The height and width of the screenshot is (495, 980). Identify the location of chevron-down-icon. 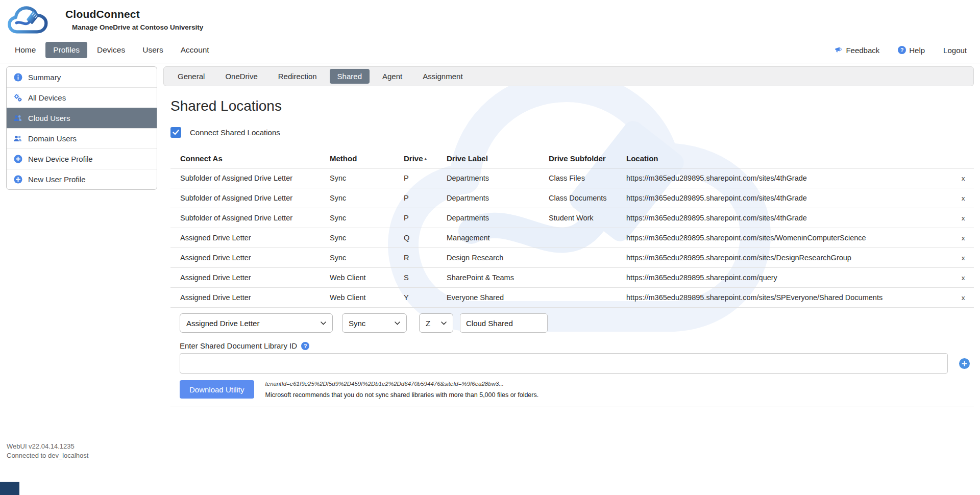
(397, 324).